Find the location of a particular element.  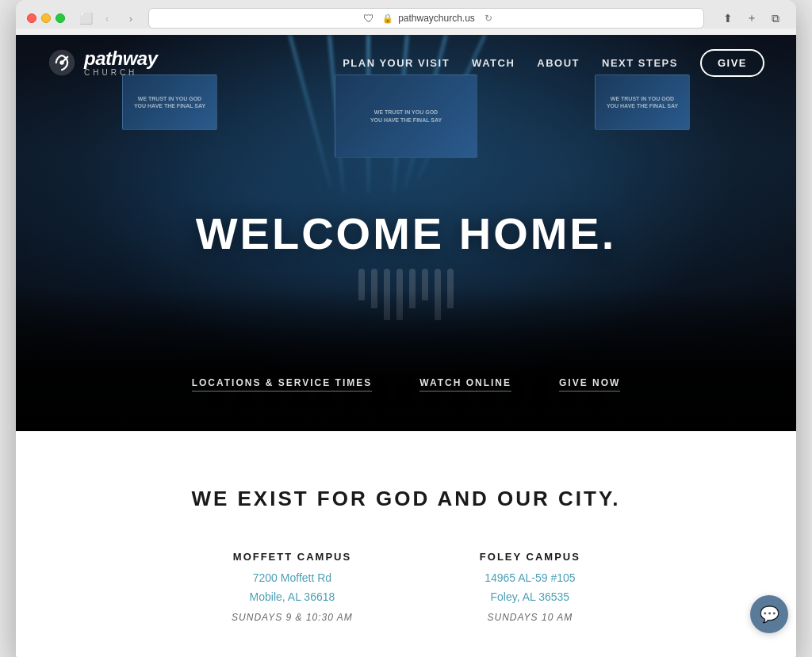

nav-about: ABOUT is located at coordinates (558, 63).